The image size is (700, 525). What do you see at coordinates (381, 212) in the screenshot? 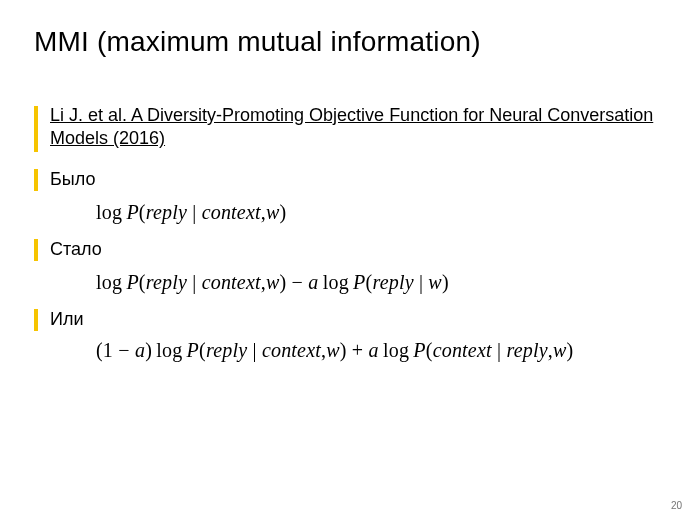
I see `equation-was: log P(reply | context,w)` at bounding box center [381, 212].